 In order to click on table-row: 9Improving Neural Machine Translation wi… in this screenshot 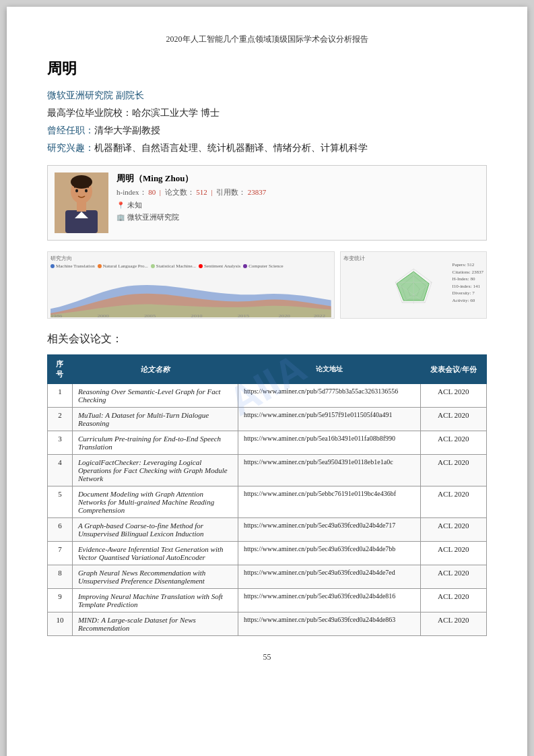, I will do `click(267, 601)`.